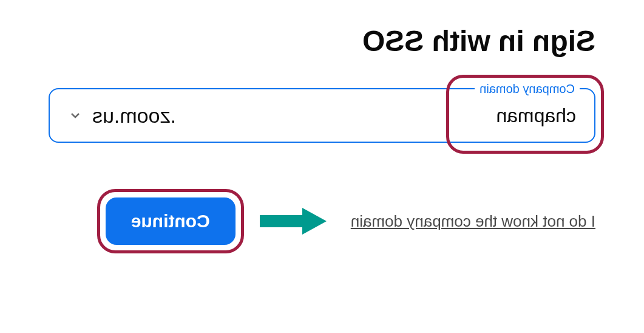 Image resolution: width=644 pixels, height=333 pixels. Describe the element at coordinates (376, 115) in the screenshot. I see `company-domain-input` at that location.